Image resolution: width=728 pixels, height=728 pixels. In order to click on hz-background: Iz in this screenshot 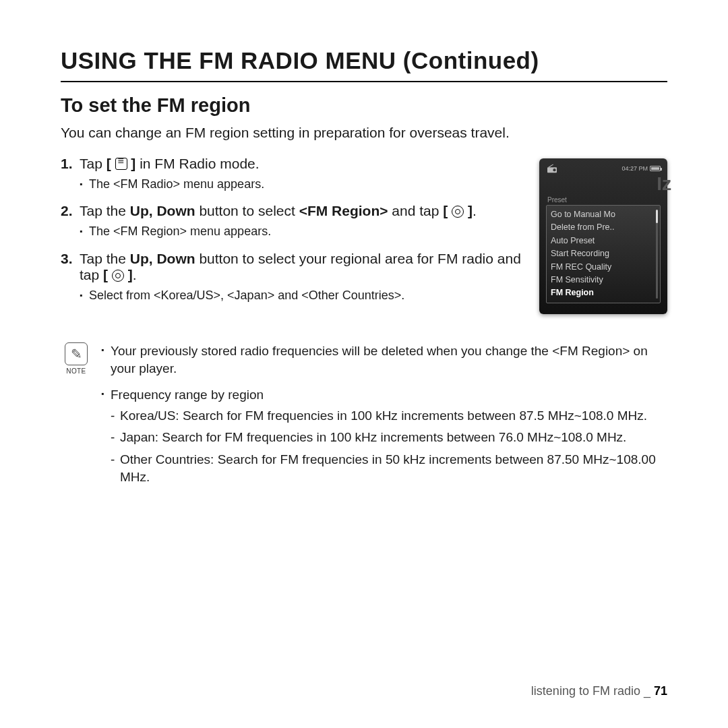, I will do `click(664, 184)`.